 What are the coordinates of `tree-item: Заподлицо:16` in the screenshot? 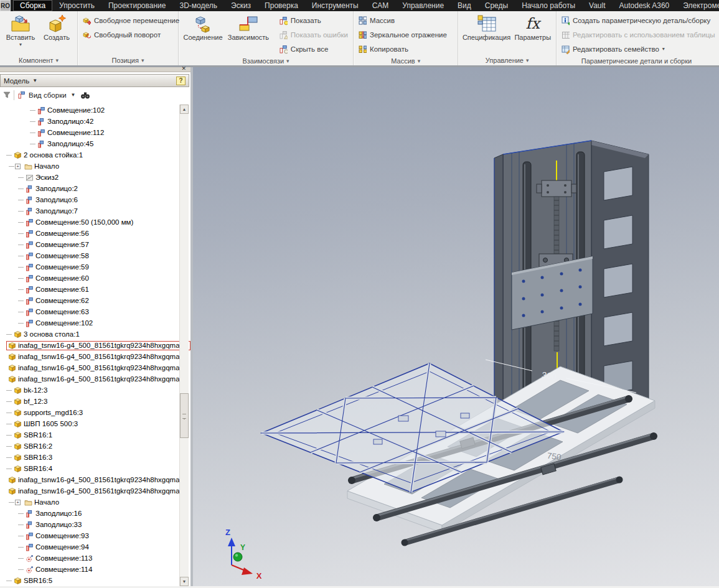 It's located at (89, 513).